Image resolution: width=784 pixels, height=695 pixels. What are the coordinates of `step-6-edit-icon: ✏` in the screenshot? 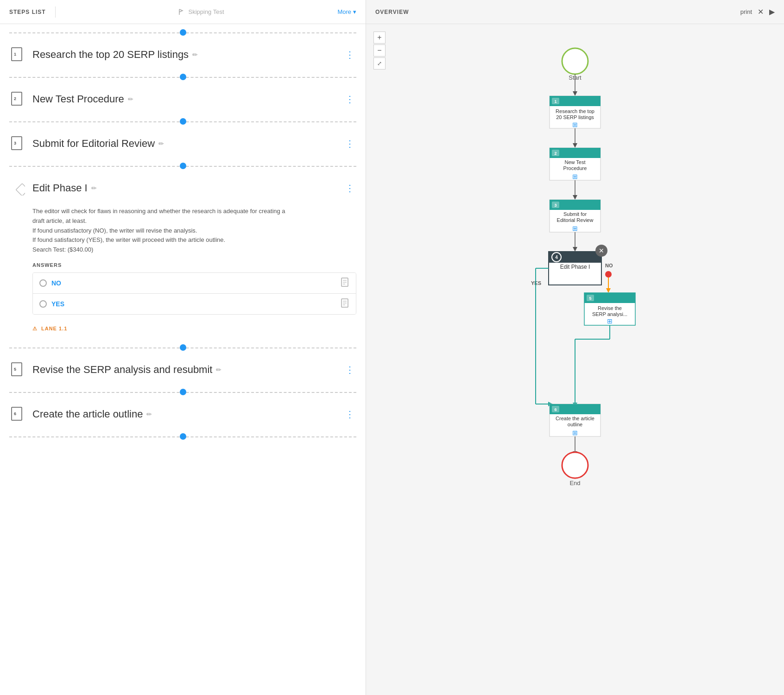 It's located at (149, 414).